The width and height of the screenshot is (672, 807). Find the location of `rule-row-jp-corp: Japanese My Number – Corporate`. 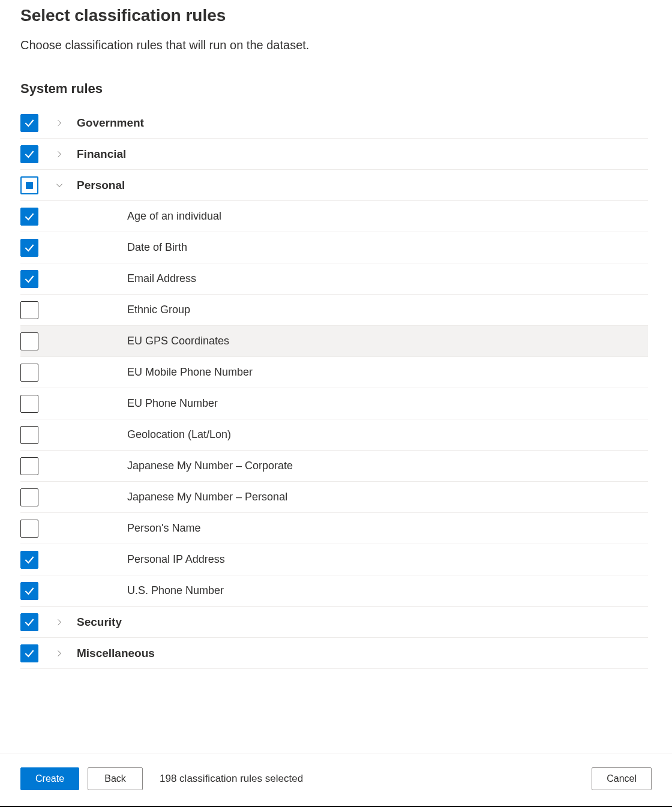

rule-row-jp-corp: Japanese My Number – Corporate is located at coordinates (334, 466).